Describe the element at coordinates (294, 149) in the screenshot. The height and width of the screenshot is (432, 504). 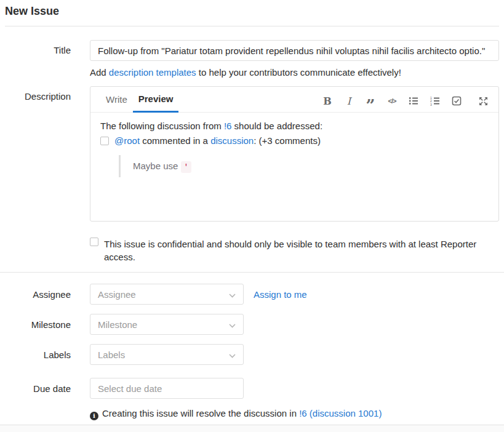
I see `preview-content: The following discussion from !6 should …` at that location.